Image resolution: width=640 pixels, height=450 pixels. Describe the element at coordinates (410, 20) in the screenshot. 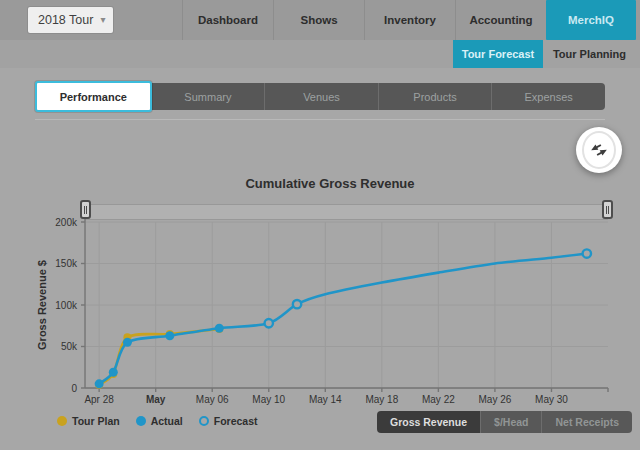

I see `nav-item-inventory: Inventory` at that location.